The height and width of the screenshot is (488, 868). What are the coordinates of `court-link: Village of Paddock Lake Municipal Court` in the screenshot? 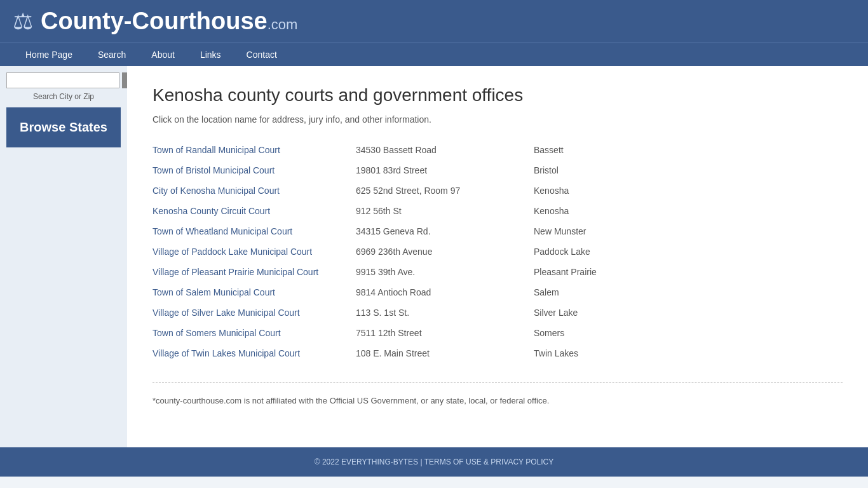 It's located at (233, 252).